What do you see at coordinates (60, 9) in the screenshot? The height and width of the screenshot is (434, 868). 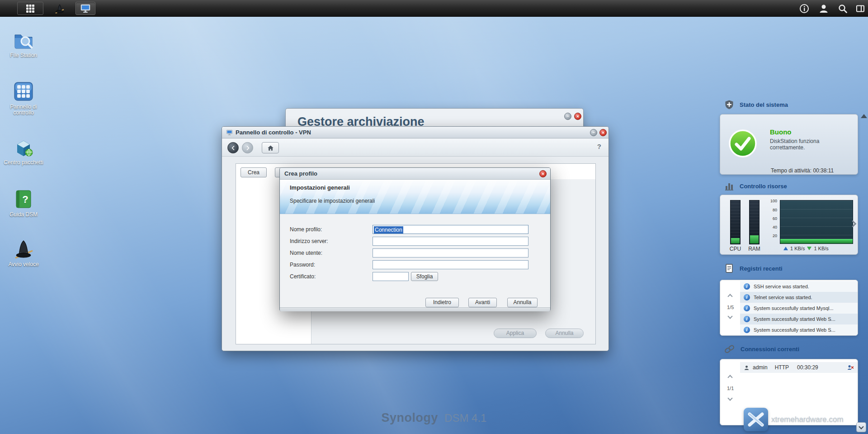 I see `magic-hat-icon` at bounding box center [60, 9].